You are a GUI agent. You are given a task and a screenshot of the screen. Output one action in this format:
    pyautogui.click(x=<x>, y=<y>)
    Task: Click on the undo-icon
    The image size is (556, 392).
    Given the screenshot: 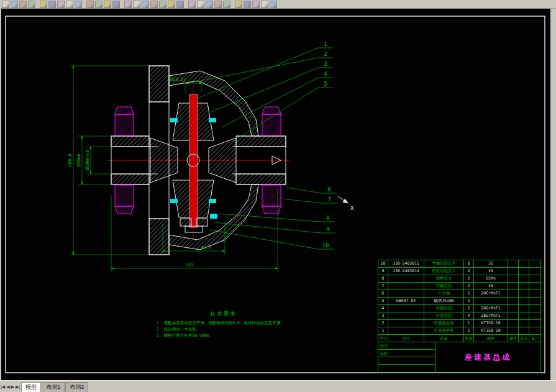 What is the action you would take?
    pyautogui.click(x=70, y=4)
    